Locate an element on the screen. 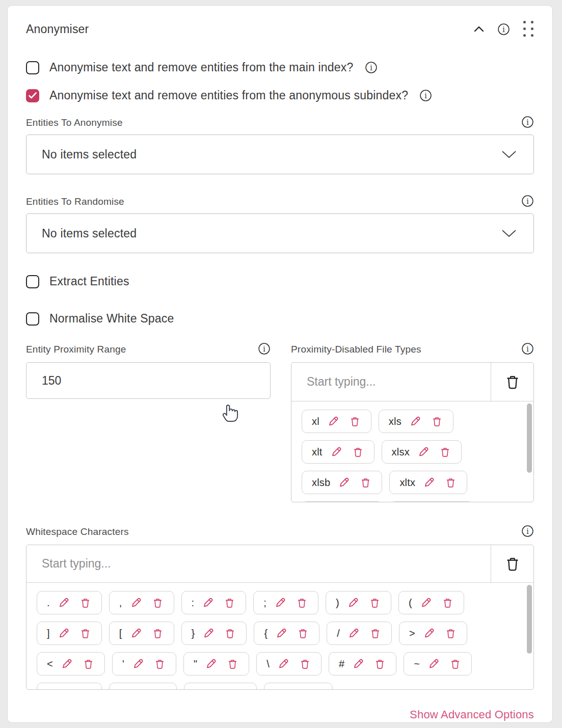  file-type-chip: xlsx is located at coordinates (422, 452).